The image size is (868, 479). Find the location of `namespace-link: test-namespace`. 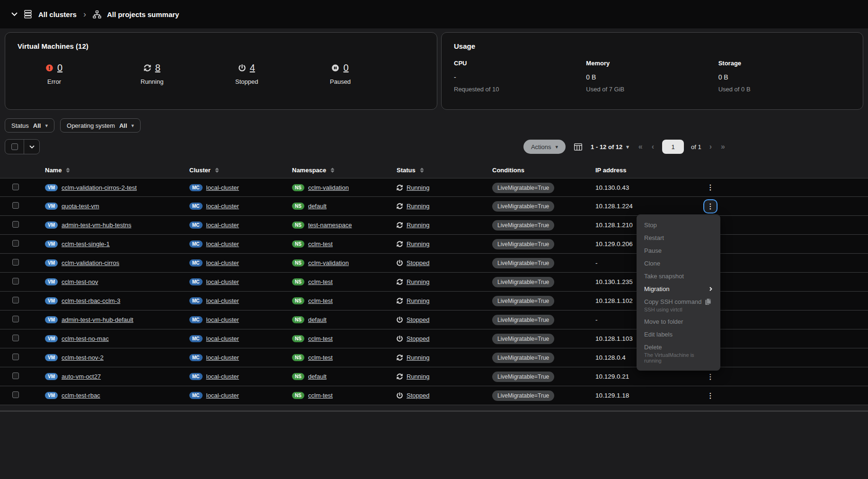

namespace-link: test-namespace is located at coordinates (330, 225).